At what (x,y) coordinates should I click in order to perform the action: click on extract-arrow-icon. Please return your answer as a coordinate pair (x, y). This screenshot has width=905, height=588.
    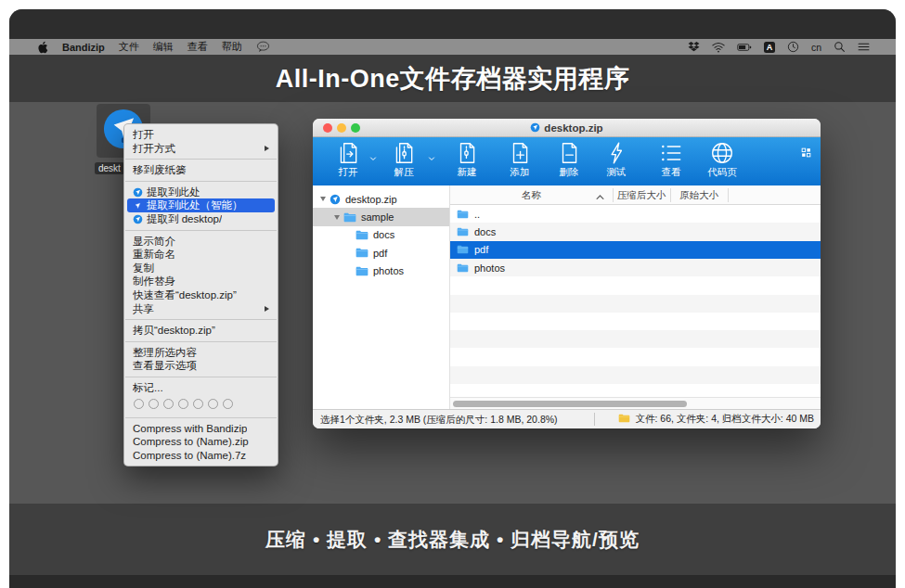
    Looking at the image, I should click on (137, 206).